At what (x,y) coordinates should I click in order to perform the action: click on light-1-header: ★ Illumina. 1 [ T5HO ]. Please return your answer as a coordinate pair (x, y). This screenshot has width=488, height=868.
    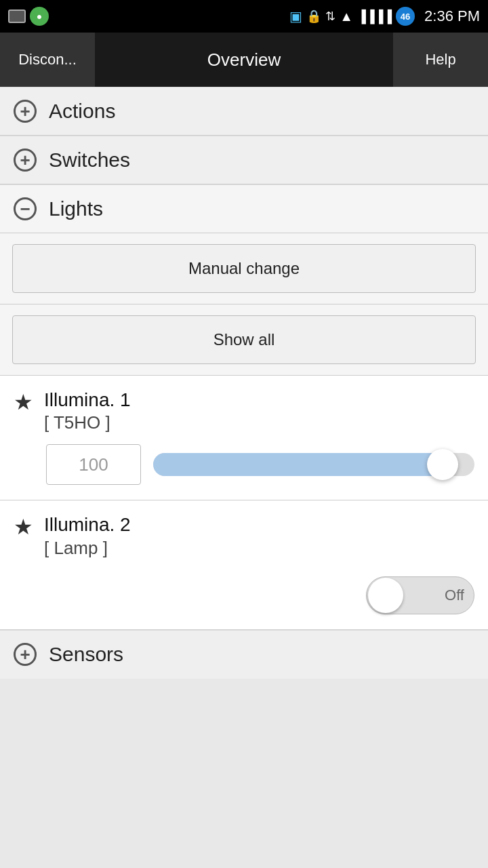
    Looking at the image, I should click on (244, 411).